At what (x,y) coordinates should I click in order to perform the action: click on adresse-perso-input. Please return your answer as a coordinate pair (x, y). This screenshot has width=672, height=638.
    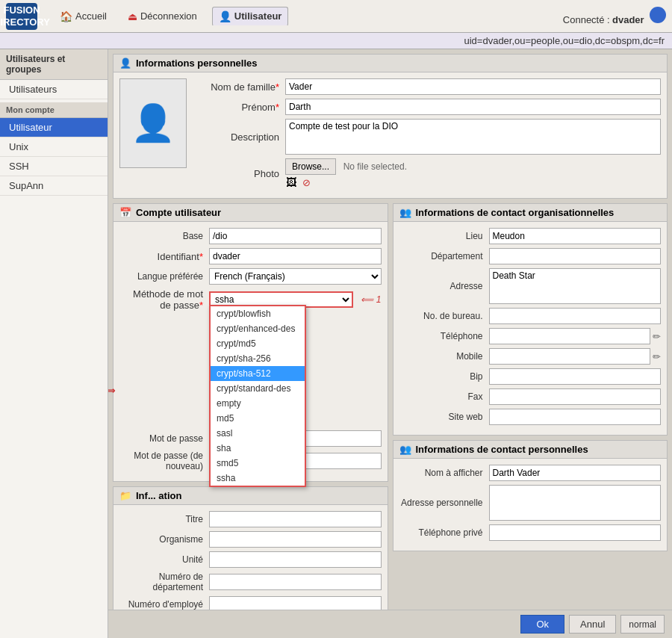
    Looking at the image, I should click on (575, 503).